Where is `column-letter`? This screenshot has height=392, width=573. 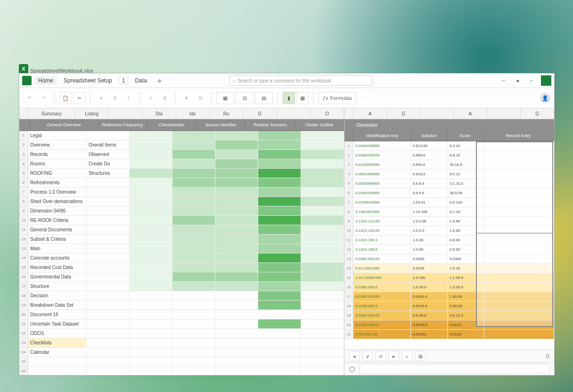
column-letter is located at coordinates (125, 114).